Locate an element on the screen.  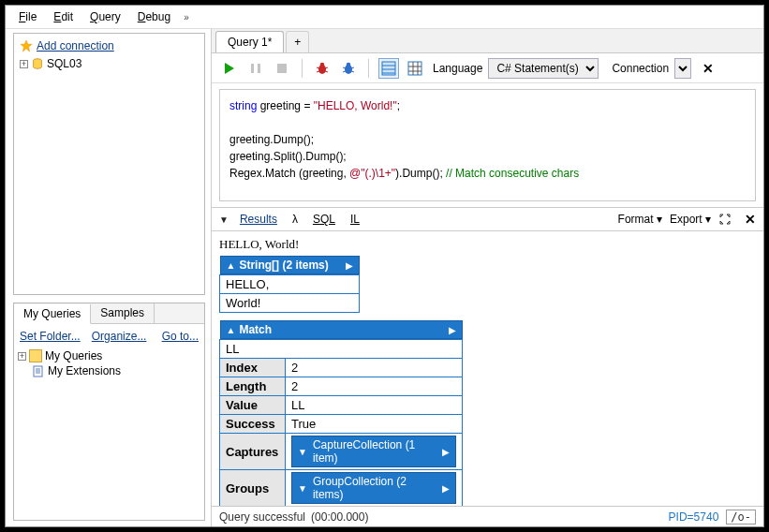
prop-key: Captures is located at coordinates (253, 451).